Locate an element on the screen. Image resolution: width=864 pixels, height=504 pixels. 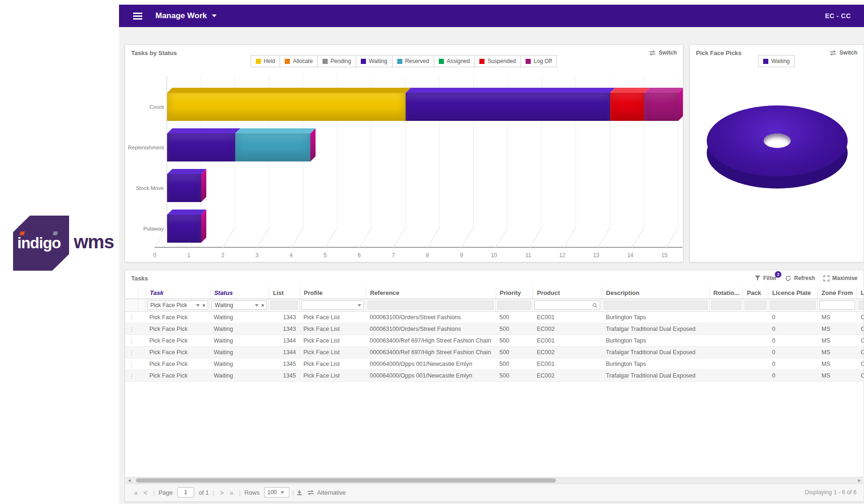
filter-disabled-reference is located at coordinates (430, 305).